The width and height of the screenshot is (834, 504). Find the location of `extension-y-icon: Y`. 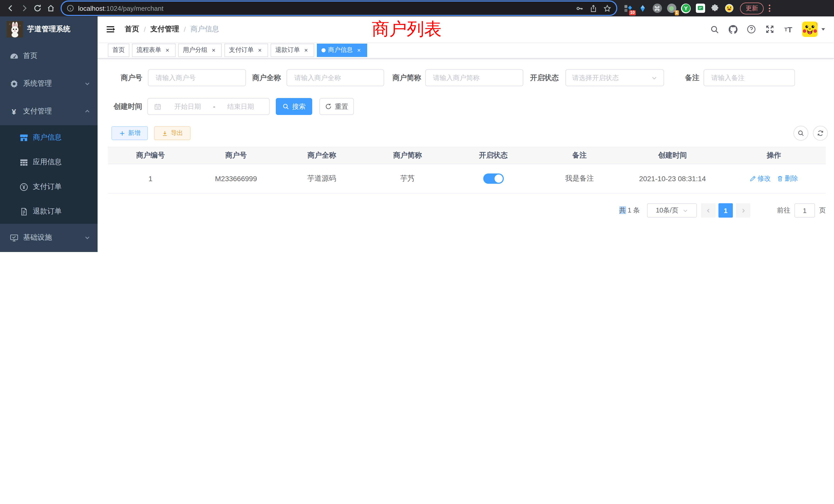

extension-y-icon: Y is located at coordinates (686, 8).